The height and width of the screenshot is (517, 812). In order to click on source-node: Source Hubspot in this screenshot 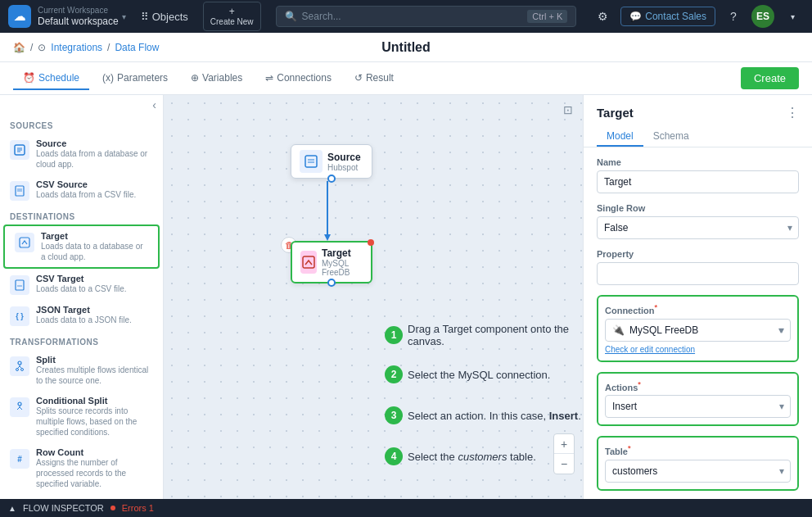, I will do `click(332, 161)`.